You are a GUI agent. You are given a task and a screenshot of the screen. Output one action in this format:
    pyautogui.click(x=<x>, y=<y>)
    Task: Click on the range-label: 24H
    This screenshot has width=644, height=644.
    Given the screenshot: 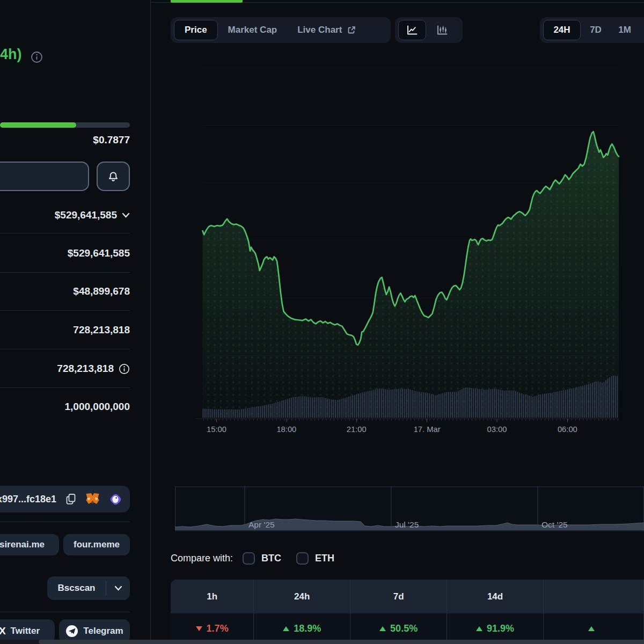 What is the action you would take?
    pyautogui.click(x=561, y=30)
    